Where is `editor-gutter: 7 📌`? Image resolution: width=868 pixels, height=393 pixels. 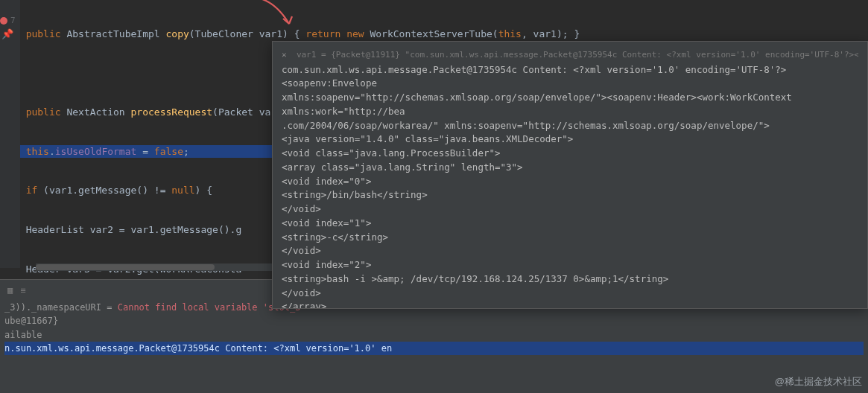 editor-gutter: 7 📌 is located at coordinates (10, 134).